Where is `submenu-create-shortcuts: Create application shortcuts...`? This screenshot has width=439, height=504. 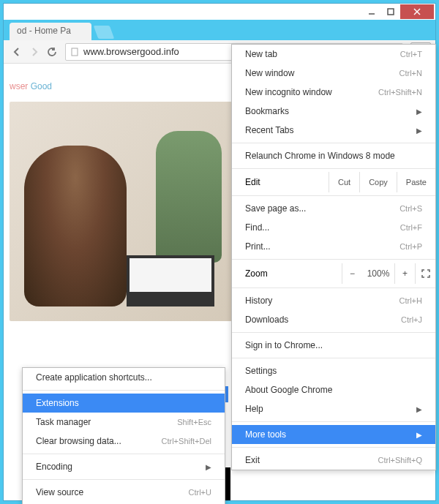
submenu-create-shortcuts: Create application shortcuts... is located at coordinates (124, 377).